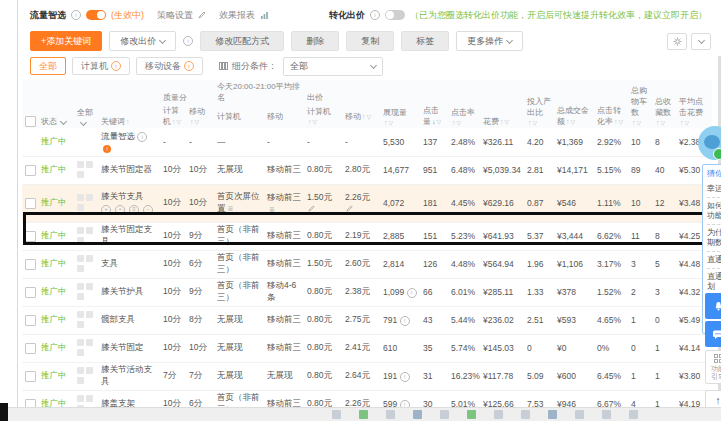  What do you see at coordinates (200, 116) in the screenshot?
I see `subcolumn-quality-mobile: 移动↑▽` at bounding box center [200, 116].